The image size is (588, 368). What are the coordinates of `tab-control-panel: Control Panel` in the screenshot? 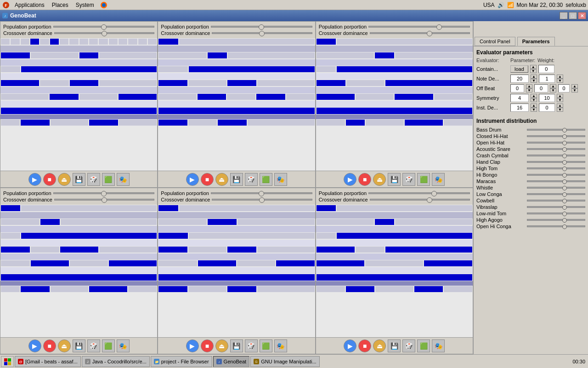 It's located at (495, 41).